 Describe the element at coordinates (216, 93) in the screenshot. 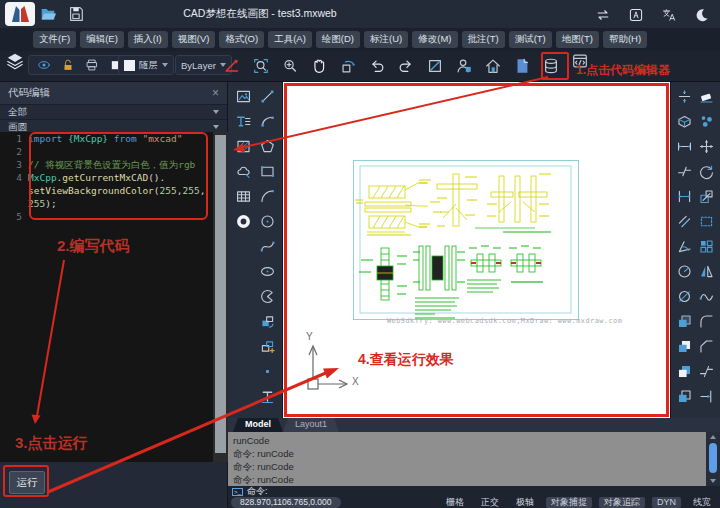

I see `close-icon: ×` at that location.